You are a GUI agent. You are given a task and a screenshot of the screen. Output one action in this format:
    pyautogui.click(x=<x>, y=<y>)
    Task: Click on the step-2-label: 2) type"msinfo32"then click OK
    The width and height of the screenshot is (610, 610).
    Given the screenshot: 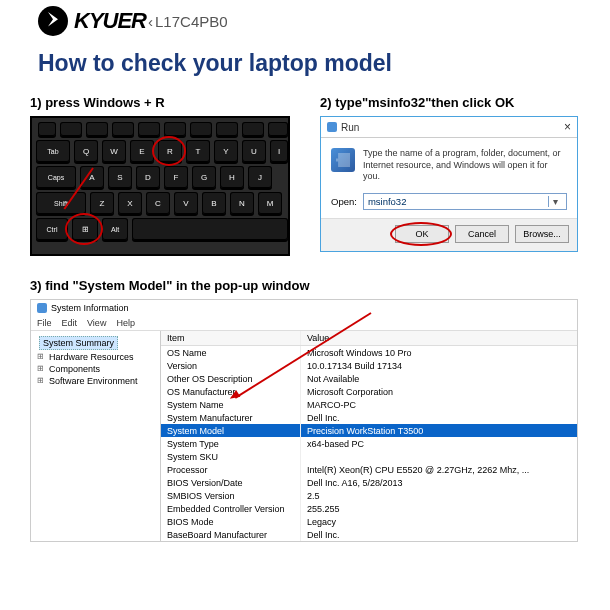 What is the action you would take?
    pyautogui.click(x=450, y=102)
    